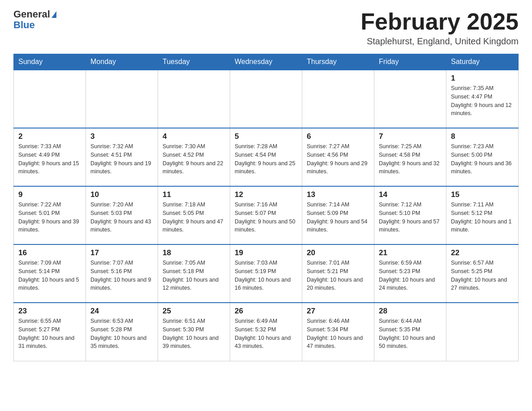  What do you see at coordinates (482, 253) in the screenshot?
I see `day-number: 22` at bounding box center [482, 253].